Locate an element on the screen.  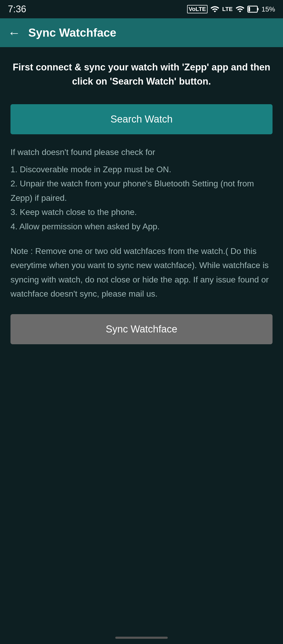
sync-watchface-button: Sync Watchface is located at coordinates (142, 329).